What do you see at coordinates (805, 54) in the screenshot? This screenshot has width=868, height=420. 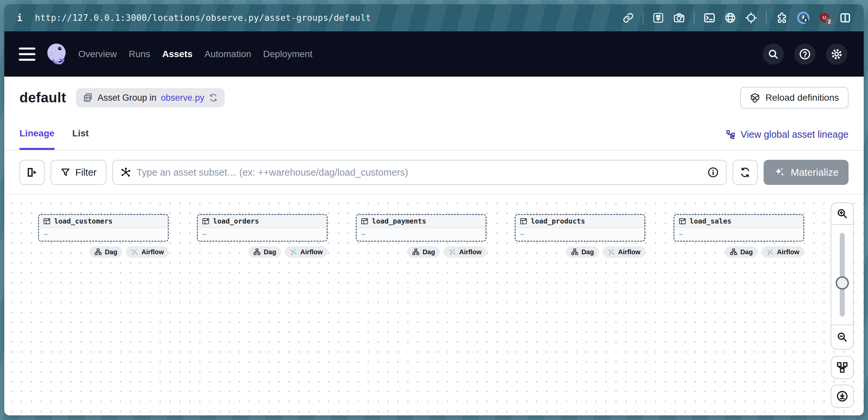 I see `help-icon` at bounding box center [805, 54].